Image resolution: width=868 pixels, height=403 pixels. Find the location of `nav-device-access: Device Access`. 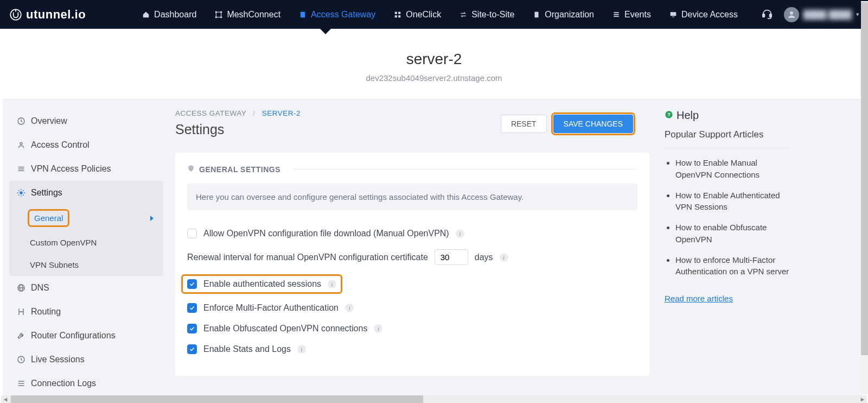

nav-device-access: Device Access is located at coordinates (704, 15).